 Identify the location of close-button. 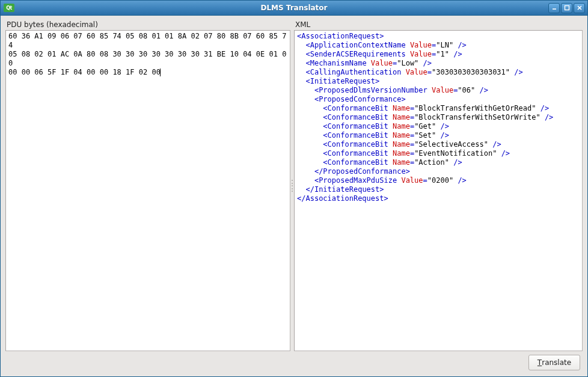
(580, 8).